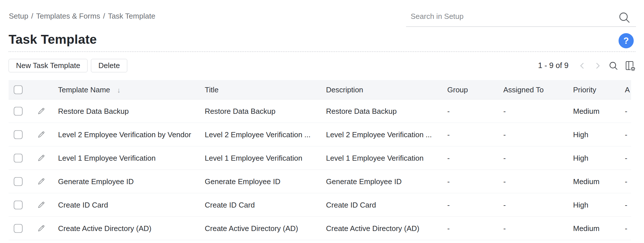  I want to click on cell-description: Generate Employee ID, so click(385, 181).